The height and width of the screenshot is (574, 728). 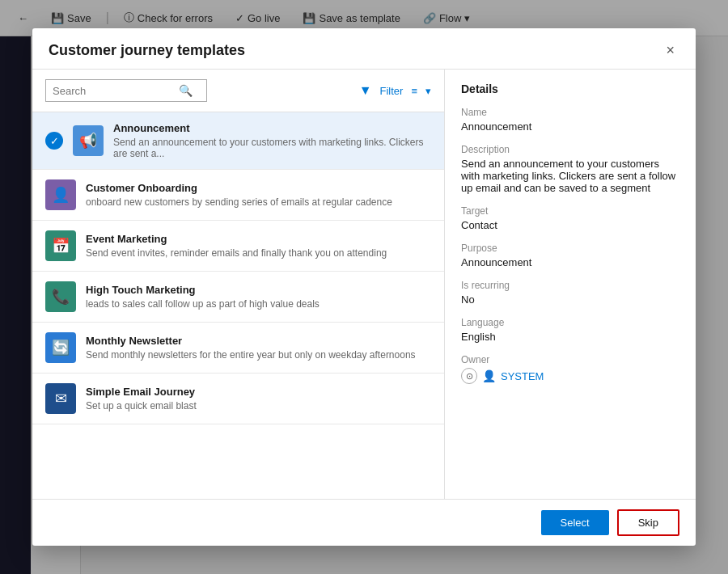 I want to click on customer-onboarding-name: Customer Onboarding, so click(x=259, y=188).